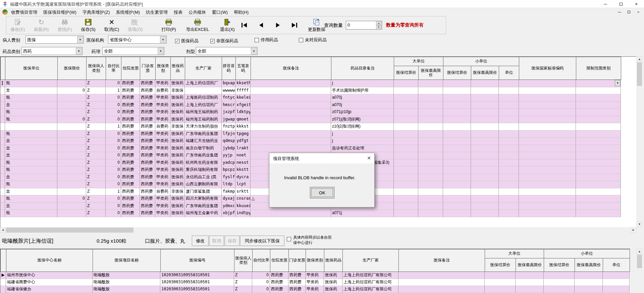  What do you see at coordinates (311, 120) in the screenshot?
I see `table-row: 瓶0Z0西药费西药费甲类药医保药福州海王福药制药jgwapqmoetz071j(…` at bounding box center [311, 120].